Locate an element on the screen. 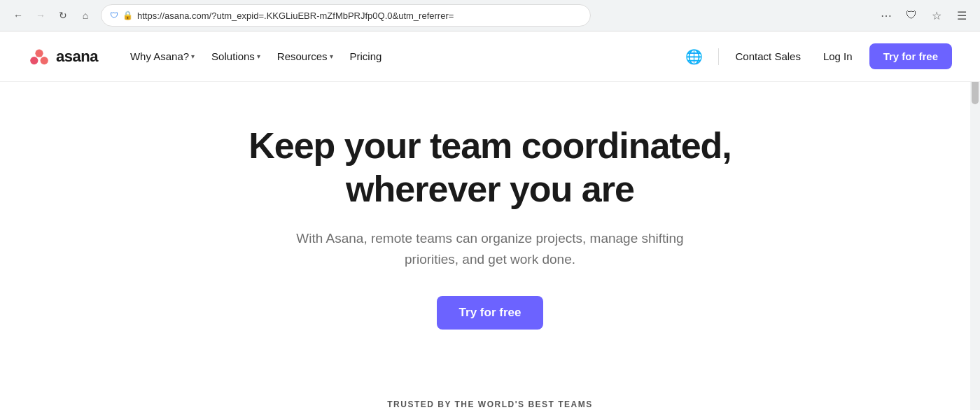 The image size is (980, 410). url-text: https://asana.com/?utm_expid=.KKGLiuEBR-… is located at coordinates (360, 15).